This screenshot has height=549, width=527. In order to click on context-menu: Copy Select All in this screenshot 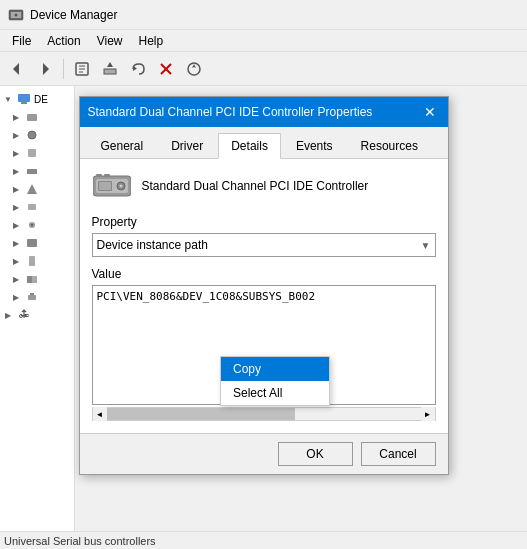, I will do `click(275, 381)`.